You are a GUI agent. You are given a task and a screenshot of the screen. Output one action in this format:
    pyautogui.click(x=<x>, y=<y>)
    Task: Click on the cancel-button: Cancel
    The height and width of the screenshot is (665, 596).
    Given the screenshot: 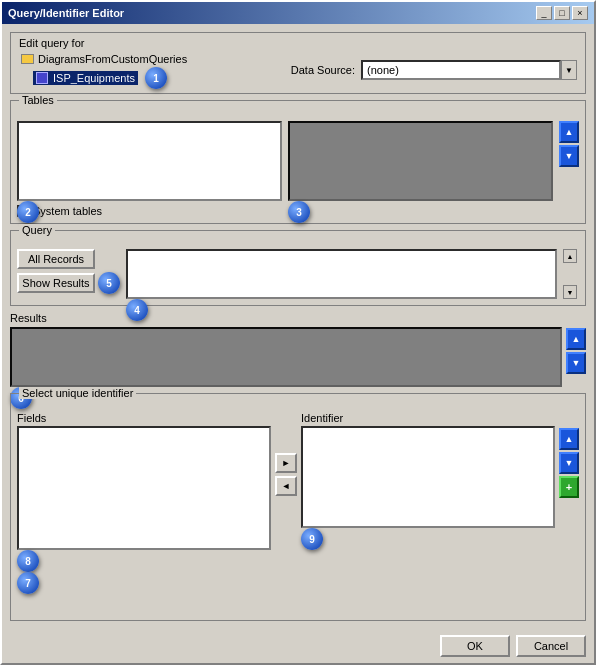 What is the action you would take?
    pyautogui.click(x=551, y=646)
    